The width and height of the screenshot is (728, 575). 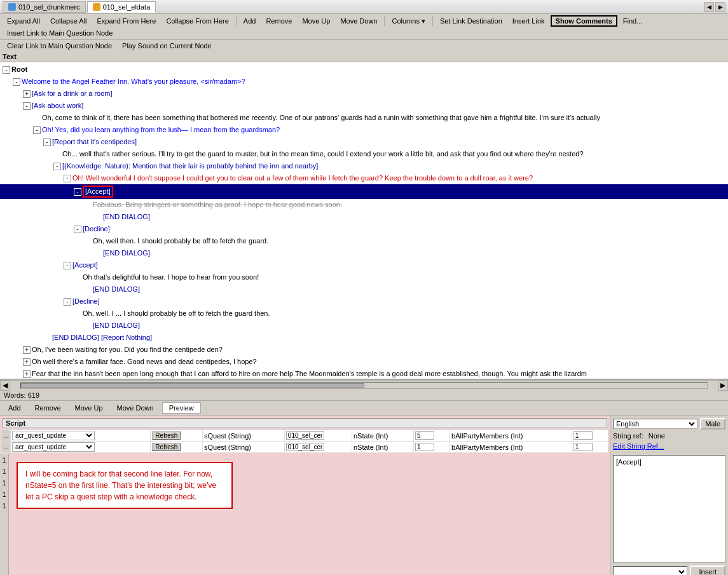 I want to click on expander-knowledge: -, so click(x=57, y=166).